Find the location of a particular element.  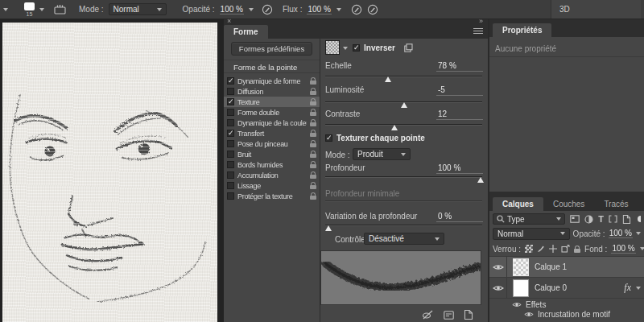

filter-toggle-icon is located at coordinates (638, 219).